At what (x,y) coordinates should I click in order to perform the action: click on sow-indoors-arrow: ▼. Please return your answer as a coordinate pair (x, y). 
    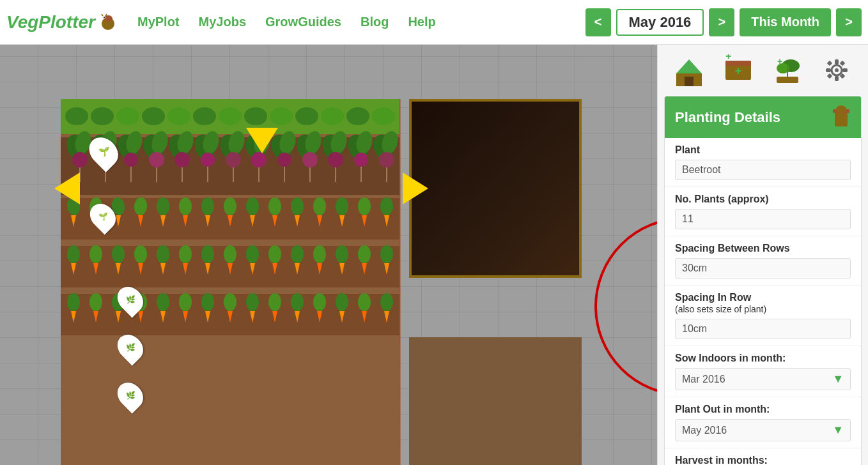
    Looking at the image, I should click on (838, 379).